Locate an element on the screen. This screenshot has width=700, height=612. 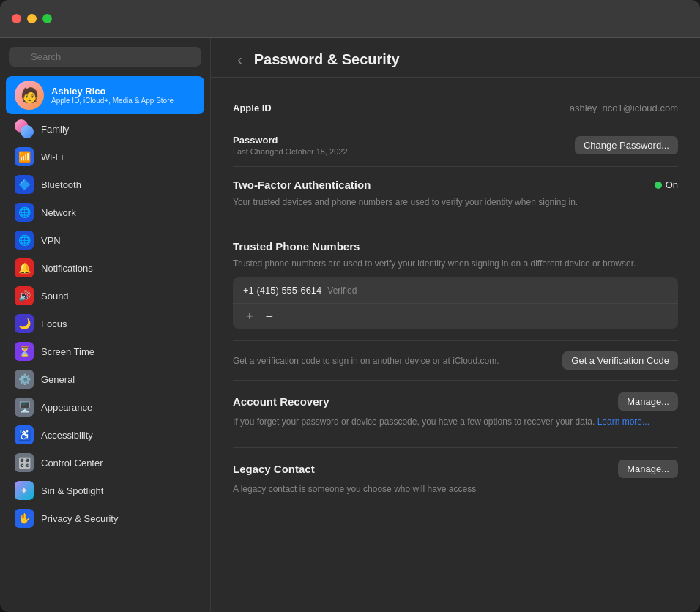
sidebar-item-label-bluetooth: Bluetooth is located at coordinates (62, 184).